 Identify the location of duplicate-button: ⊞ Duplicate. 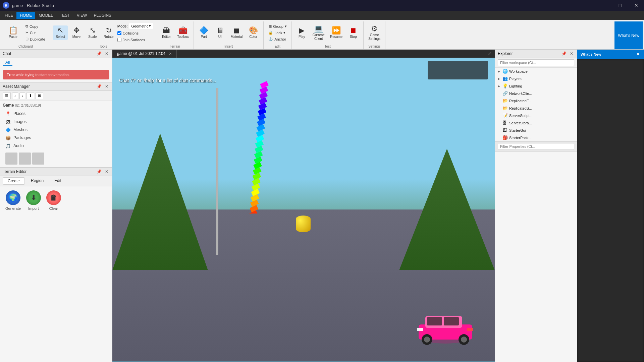
(36, 39).